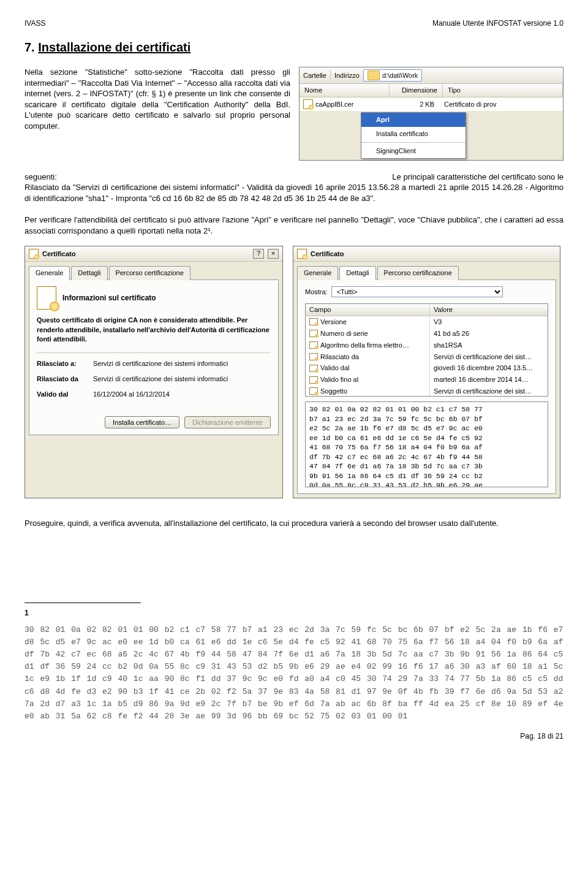  I want to click on footnote-number: 1, so click(294, 613).